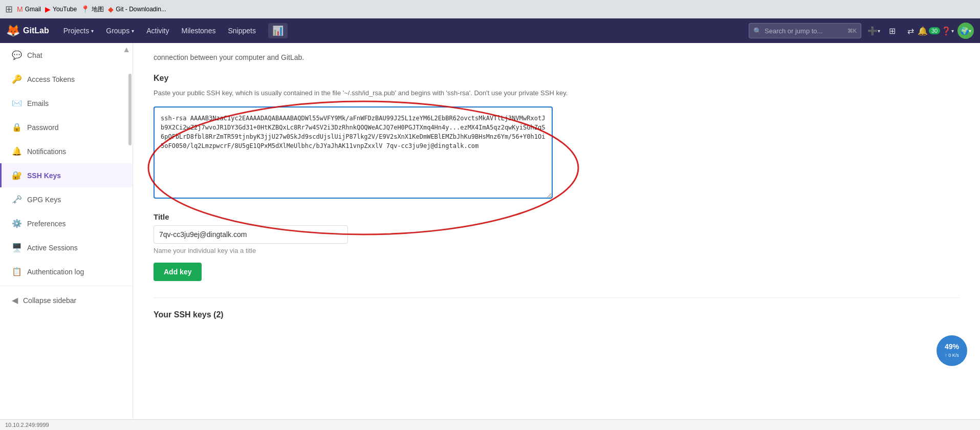 Image resolution: width=980 pixels, height=430 pixels. I want to click on browser-tab-maps: 📍 地图, so click(92, 9).